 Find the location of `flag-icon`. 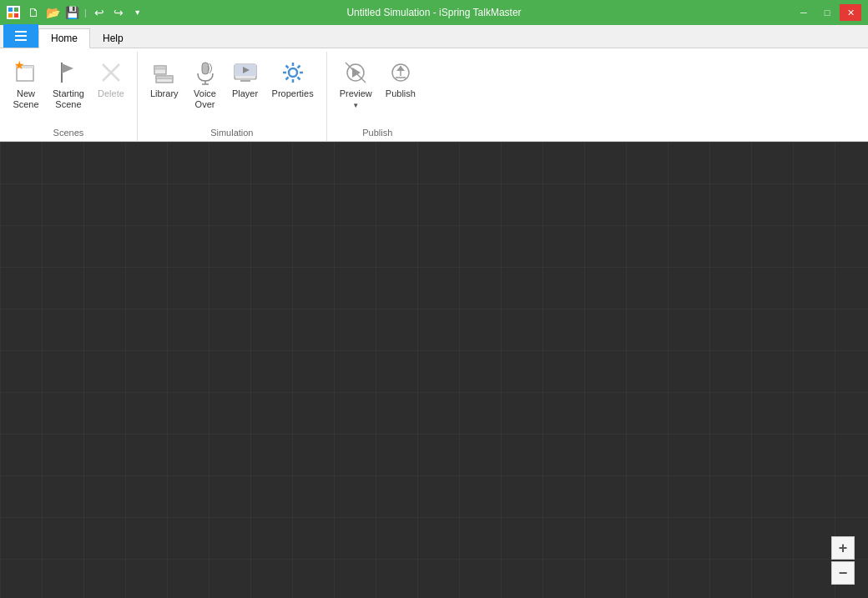

flag-icon is located at coordinates (68, 73).